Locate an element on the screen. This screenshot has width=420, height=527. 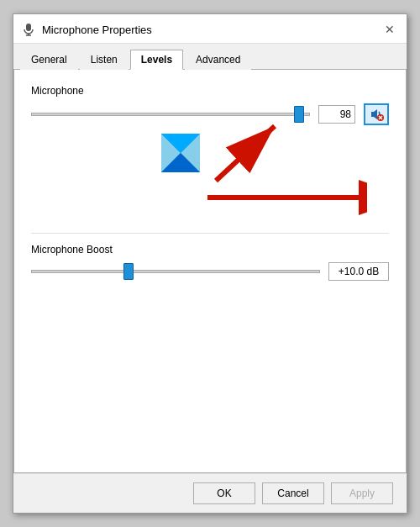
boost-slider is located at coordinates (176, 271).